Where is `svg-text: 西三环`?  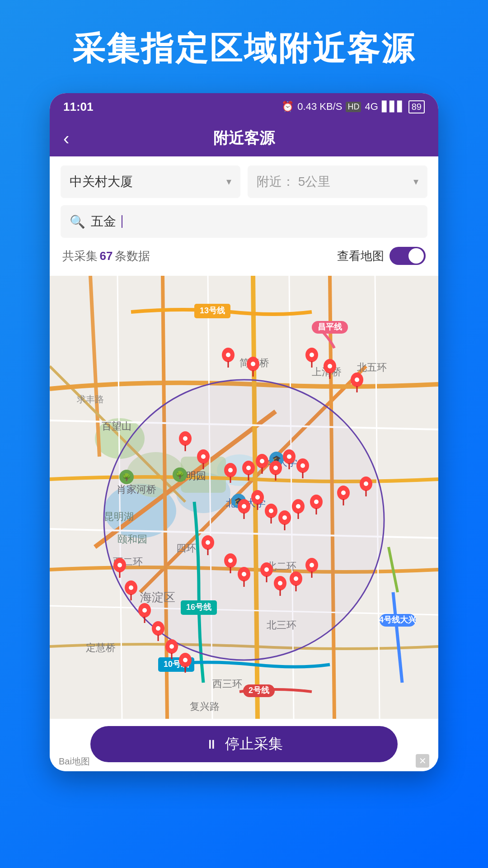
svg-text: 西三环 is located at coordinates (227, 684).